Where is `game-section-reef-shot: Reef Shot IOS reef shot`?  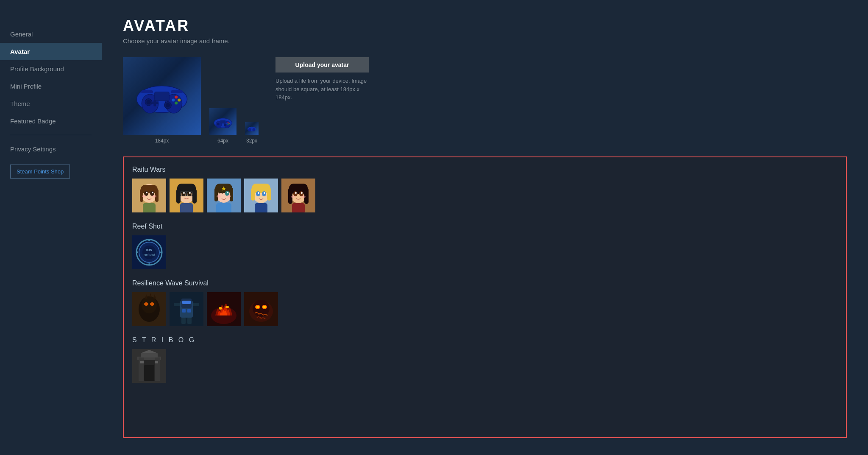
game-section-reef-shot: Reef Shot IOS reef shot is located at coordinates (485, 246).